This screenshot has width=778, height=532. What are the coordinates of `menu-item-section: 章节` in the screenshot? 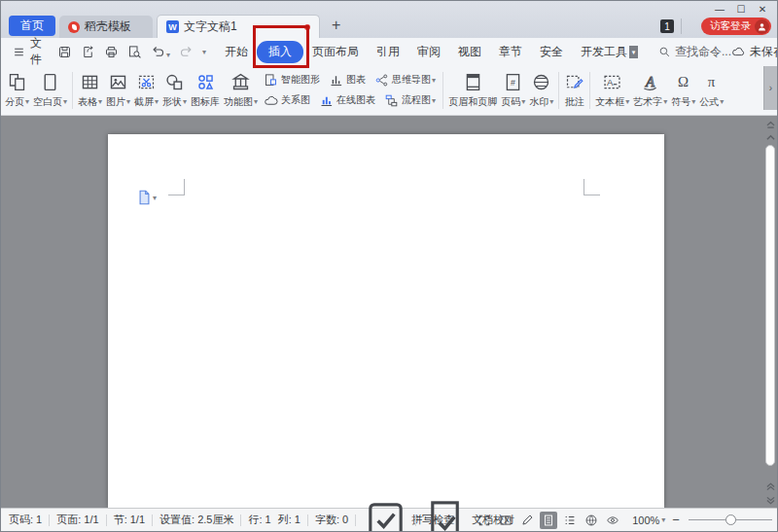 It's located at (511, 53).